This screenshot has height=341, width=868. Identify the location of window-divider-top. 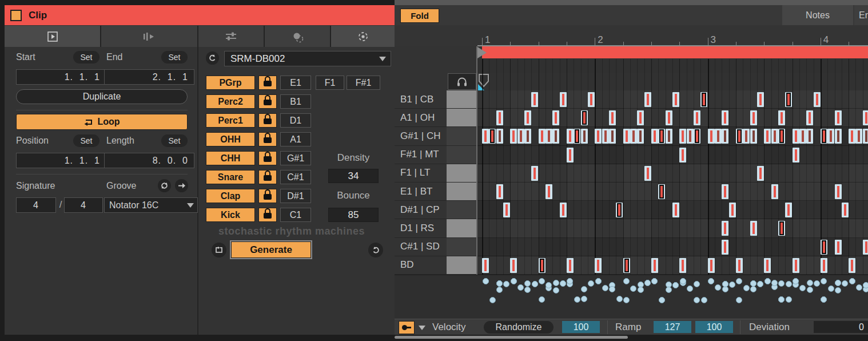
(631, 2).